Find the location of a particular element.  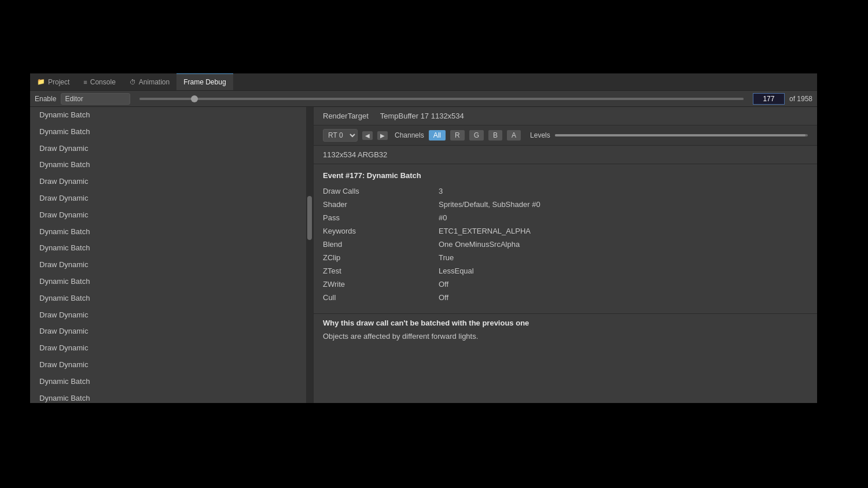

tab-project: 📁 Project is located at coordinates (53, 82).